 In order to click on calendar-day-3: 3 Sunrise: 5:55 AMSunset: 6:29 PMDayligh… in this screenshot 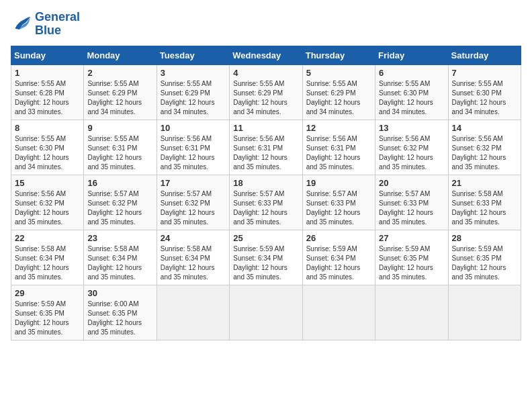, I will do `click(193, 92)`.